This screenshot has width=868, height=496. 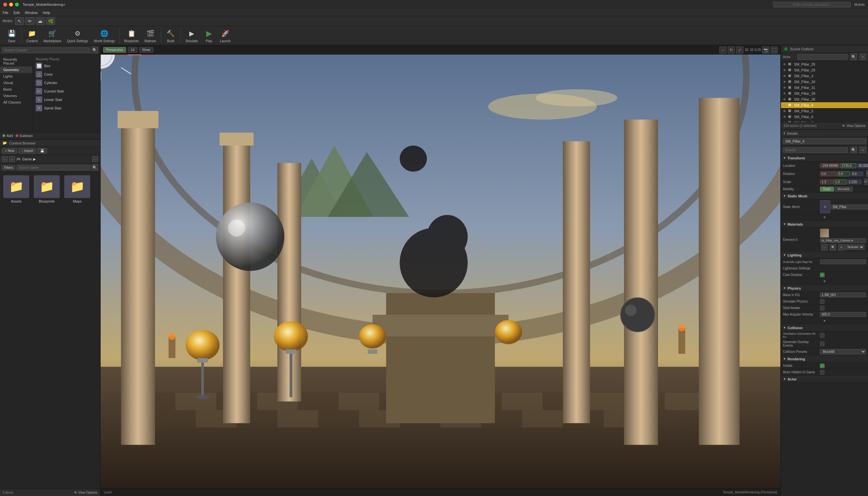 What do you see at coordinates (855, 247) in the screenshot?
I see `textures-select: Textures` at bounding box center [855, 247].